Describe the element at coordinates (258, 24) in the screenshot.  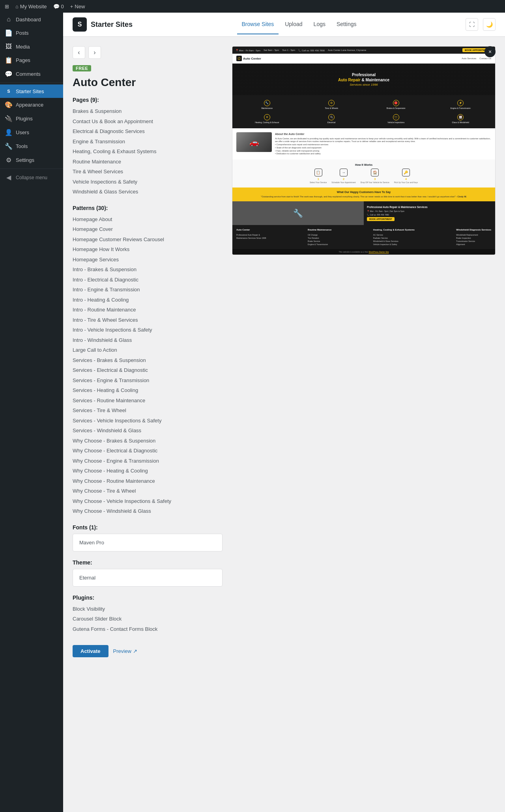
I see `nav-browse-sites: Browse Sites` at that location.